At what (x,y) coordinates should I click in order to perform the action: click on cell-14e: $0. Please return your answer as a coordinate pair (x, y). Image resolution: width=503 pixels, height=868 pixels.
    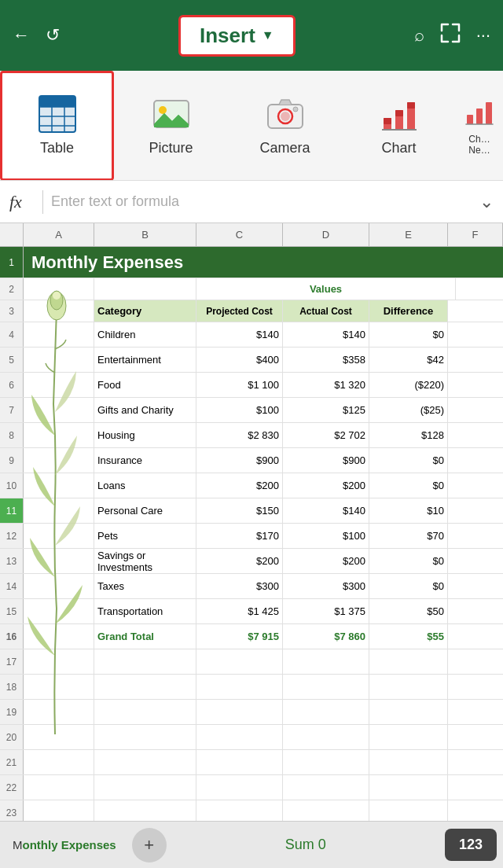
    Looking at the image, I should click on (409, 587).